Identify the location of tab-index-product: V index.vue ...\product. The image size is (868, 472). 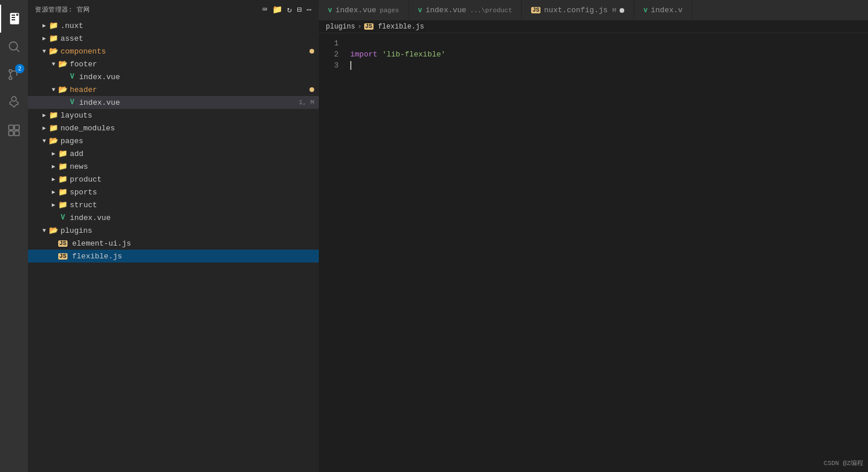
(465, 10).